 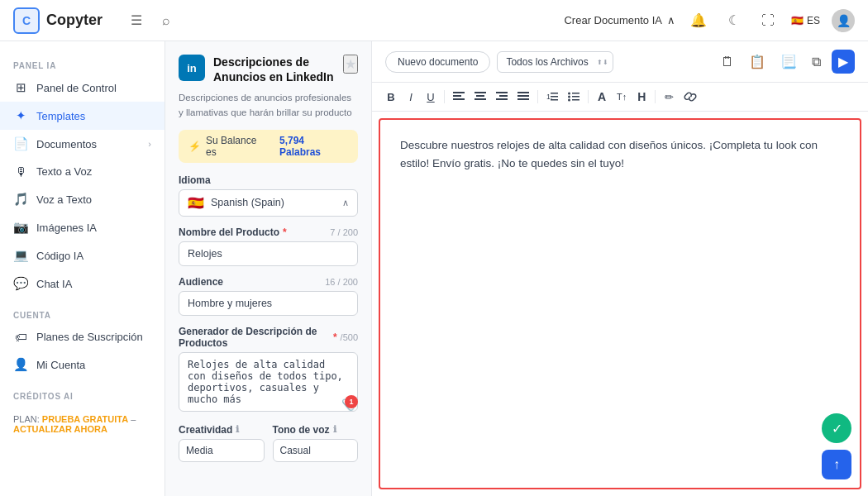 I want to click on plan-update-link: ACTUALIZAR AHORA, so click(x=60, y=429).